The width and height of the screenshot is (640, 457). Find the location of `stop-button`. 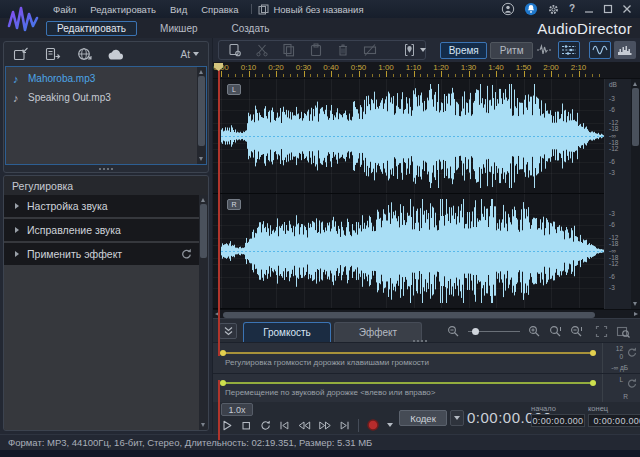

stop-button is located at coordinates (246, 426).